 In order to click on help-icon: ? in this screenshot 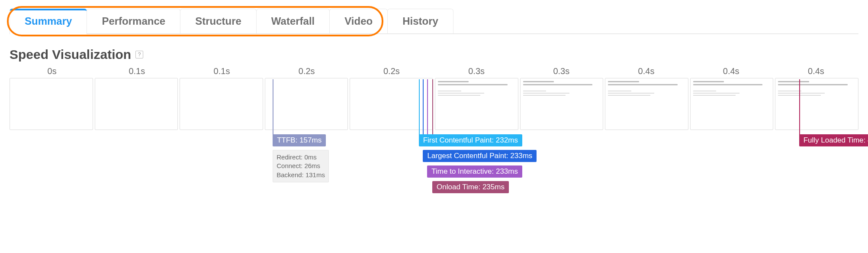, I will do `click(139, 55)`.